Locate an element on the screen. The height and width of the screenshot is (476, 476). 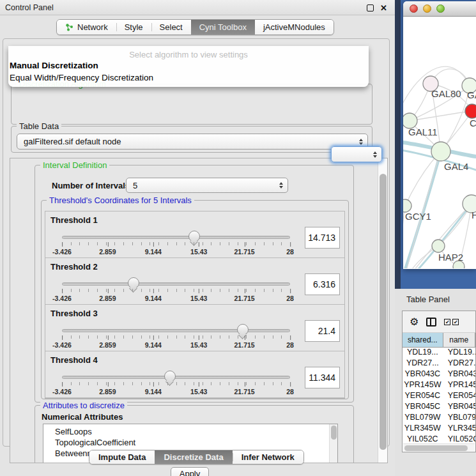
algorithm-combobox is located at coordinates (357, 155).